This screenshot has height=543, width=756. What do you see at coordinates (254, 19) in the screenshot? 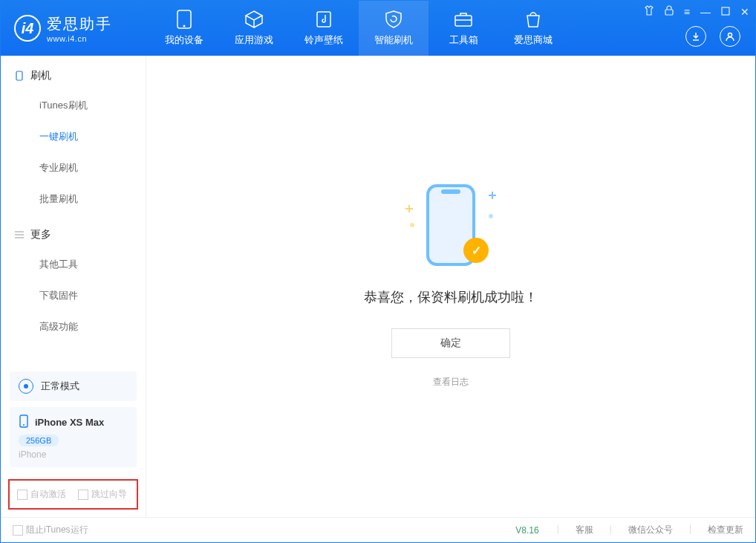
I see `cube-icon` at bounding box center [254, 19].